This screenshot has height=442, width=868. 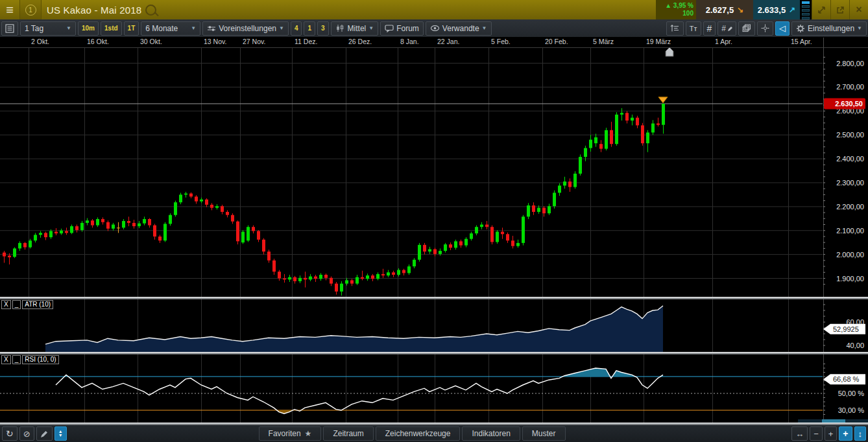 I want to click on svg-text: 5 März, so click(x=603, y=41).